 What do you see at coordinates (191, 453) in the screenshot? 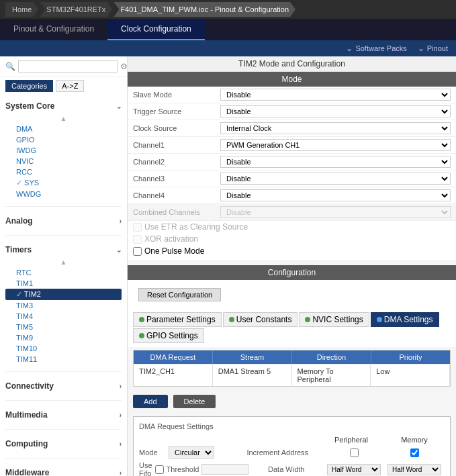
I see `mode-select: Circular Normal` at bounding box center [191, 453].